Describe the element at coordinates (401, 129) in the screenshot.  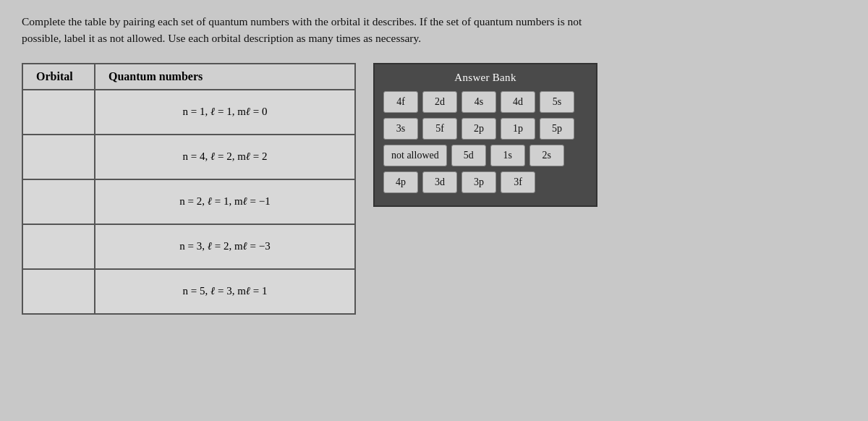
I see `answer-tile: 3s` at that location.